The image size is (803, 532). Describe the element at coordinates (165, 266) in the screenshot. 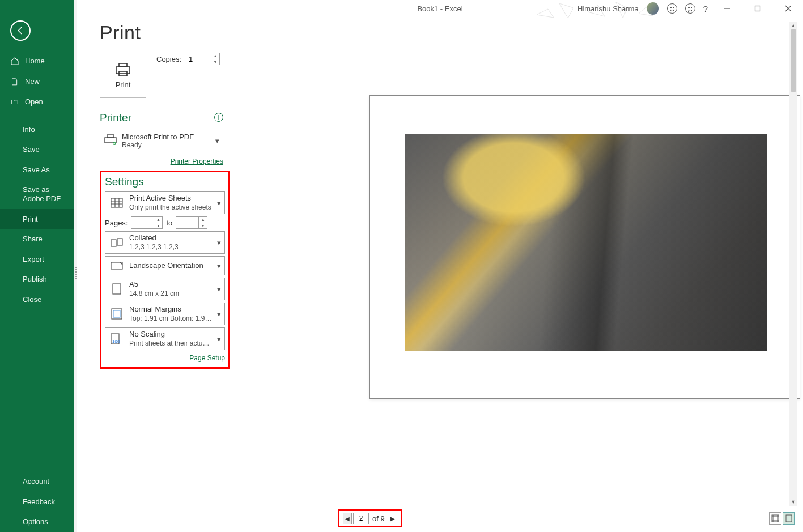

I see `orientation-dropdown: Landscape Orientation ▾` at that location.